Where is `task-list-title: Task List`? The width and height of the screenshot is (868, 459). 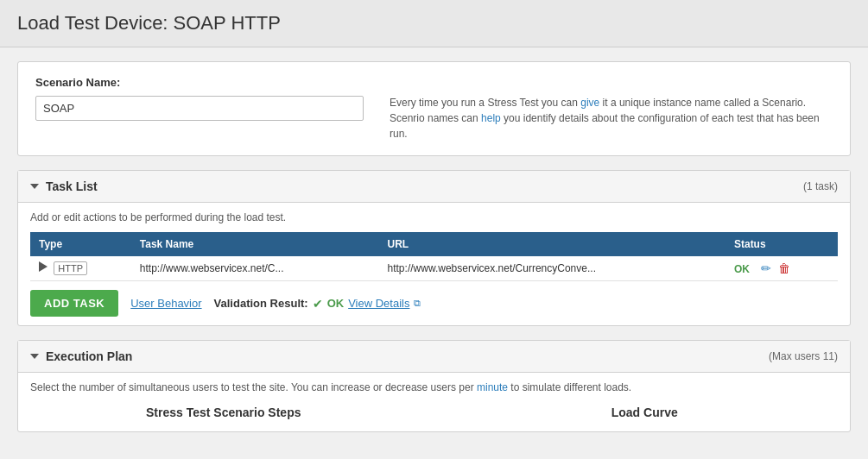 task-list-title: Task List is located at coordinates (72, 186).